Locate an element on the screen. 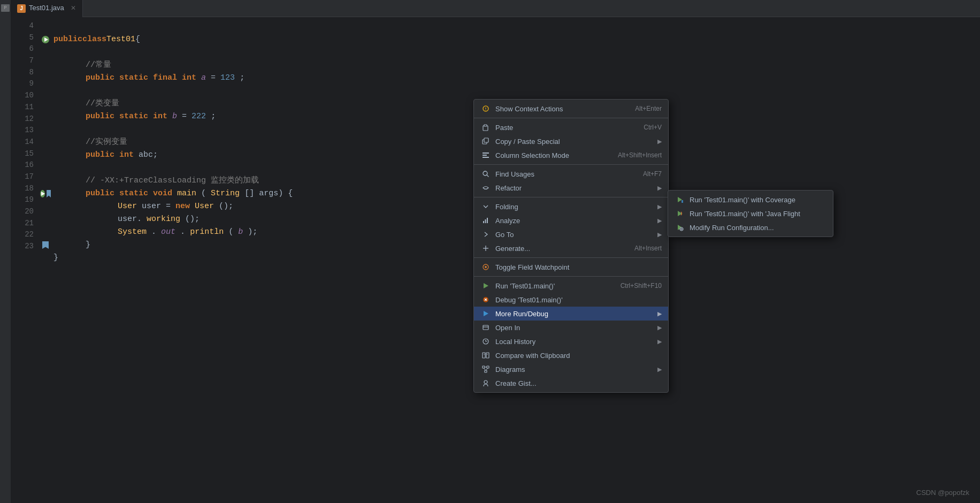 This screenshot has width=980, height=503. more-run-icon is located at coordinates (486, 314).